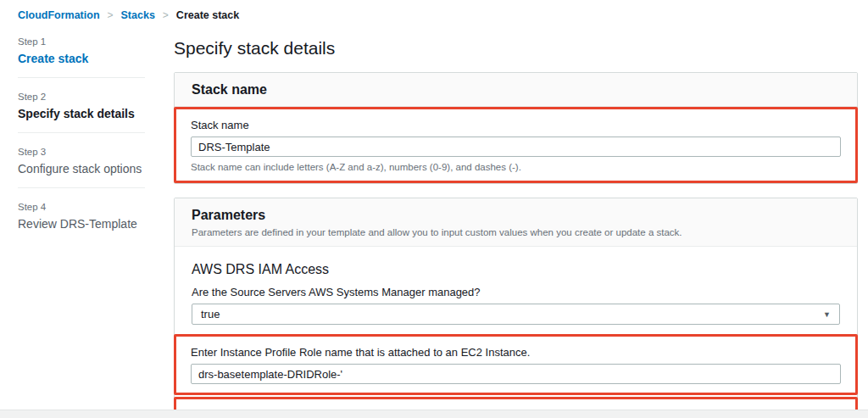  I want to click on step-label: Review DRS-Template, so click(87, 224).